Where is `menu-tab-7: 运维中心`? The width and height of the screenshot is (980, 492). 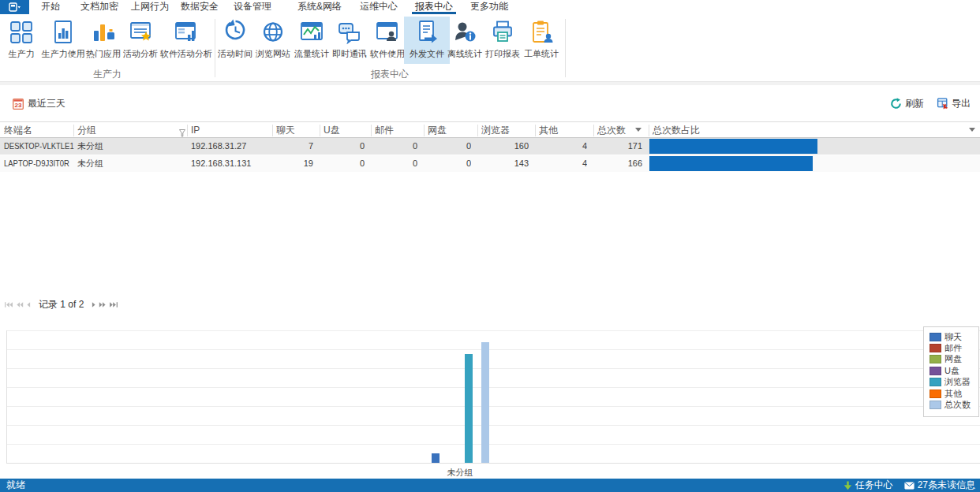
menu-tab-7: 运维中心 is located at coordinates (379, 7).